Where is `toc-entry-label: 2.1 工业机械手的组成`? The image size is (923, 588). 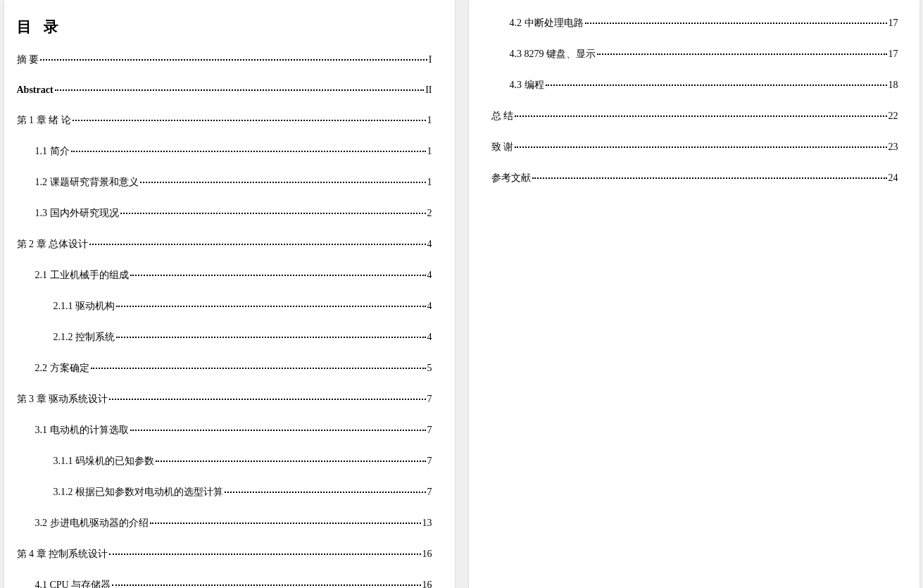
toc-entry-label: 2.1 工业机械手的组成 is located at coordinates (82, 275).